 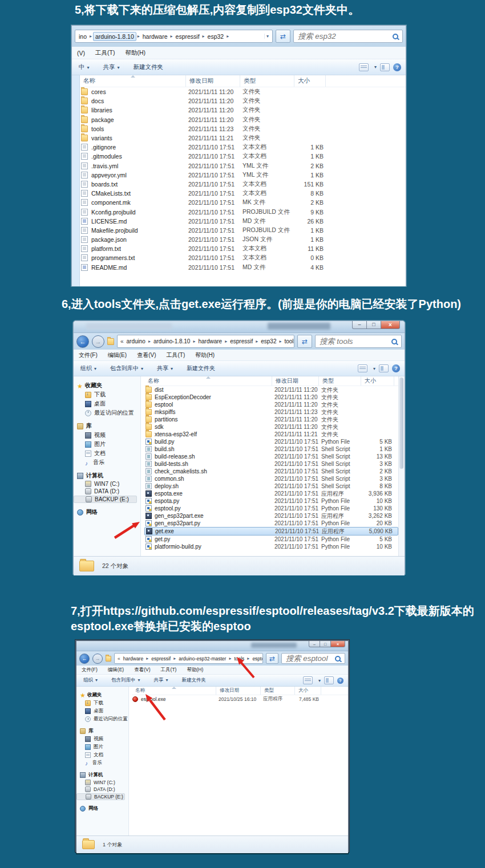 What do you see at coordinates (98, 659) in the screenshot?
I see `forward-button: →` at bounding box center [98, 659].